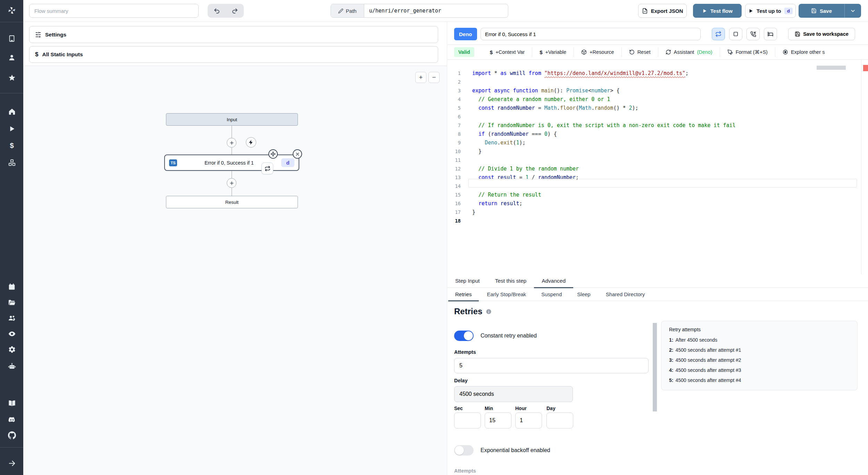  What do you see at coordinates (12, 58) in the screenshot?
I see `user-icon` at bounding box center [12, 58].